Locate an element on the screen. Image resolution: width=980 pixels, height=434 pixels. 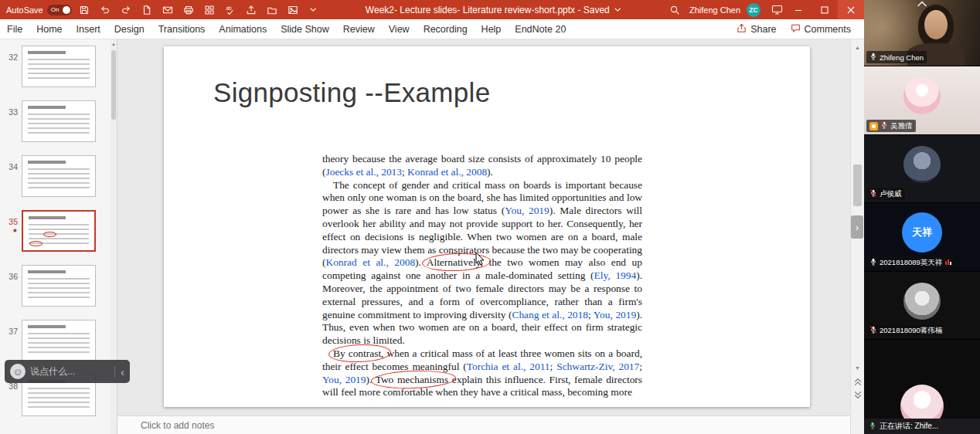
account-name: Zhifeng Chen is located at coordinates (715, 10).